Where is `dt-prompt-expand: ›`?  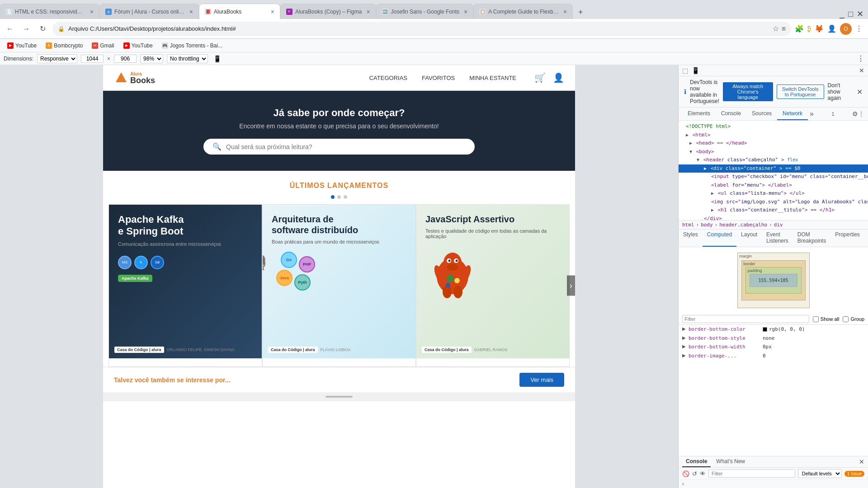
dt-prompt-expand: › is located at coordinates (683, 484).